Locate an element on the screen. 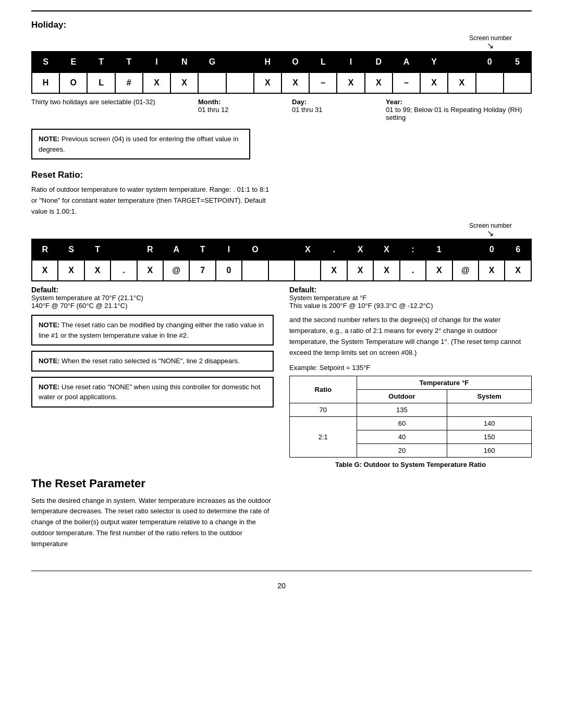  reset-ratio-title: Reset Ratio: is located at coordinates (282, 175).